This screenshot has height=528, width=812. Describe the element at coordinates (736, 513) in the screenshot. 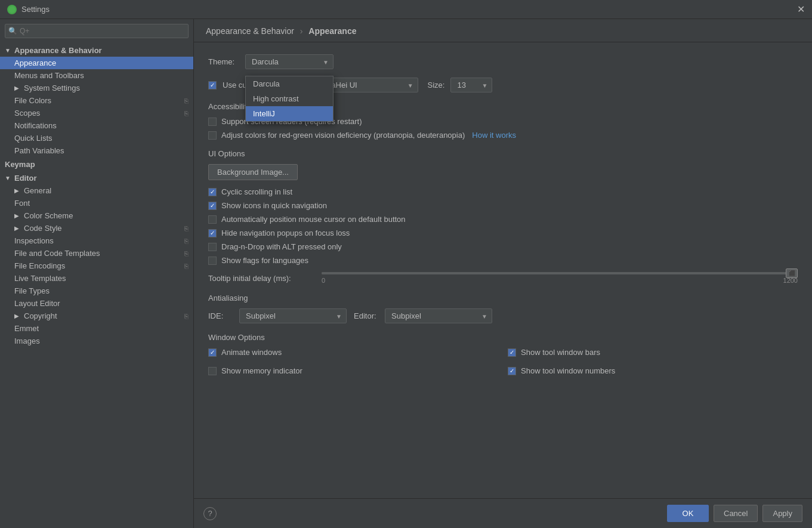

I see `cancel-button: Cancel` at that location.